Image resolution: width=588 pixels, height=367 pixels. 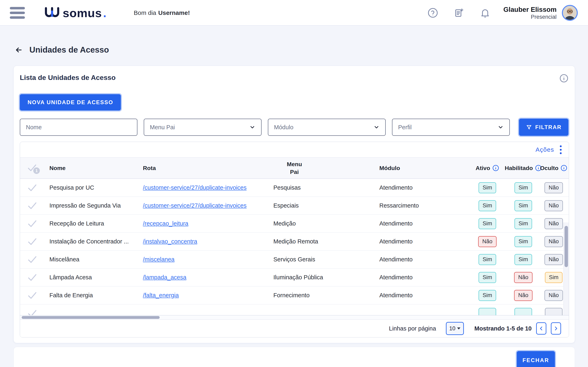 I want to click on vertical-scrollbar, so click(x=566, y=269).